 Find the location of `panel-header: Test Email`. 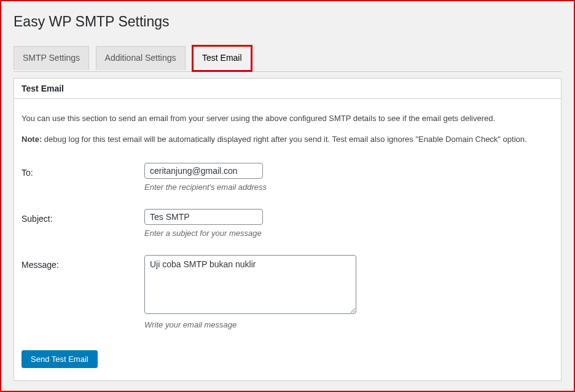

panel-header: Test Email is located at coordinates (288, 88).